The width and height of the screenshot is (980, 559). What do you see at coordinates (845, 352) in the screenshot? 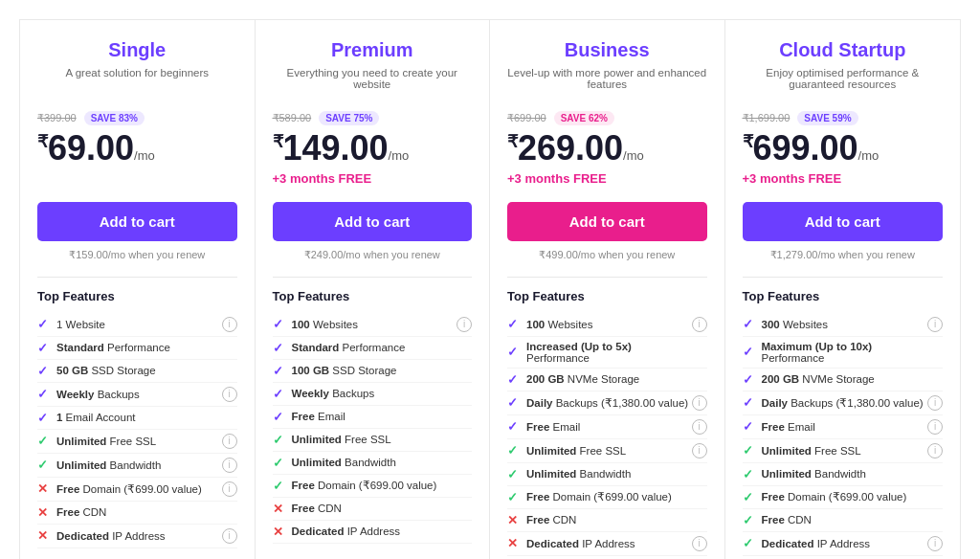
I see `feature-text: Maximum (Up to 10x) Performance` at bounding box center [845, 352].